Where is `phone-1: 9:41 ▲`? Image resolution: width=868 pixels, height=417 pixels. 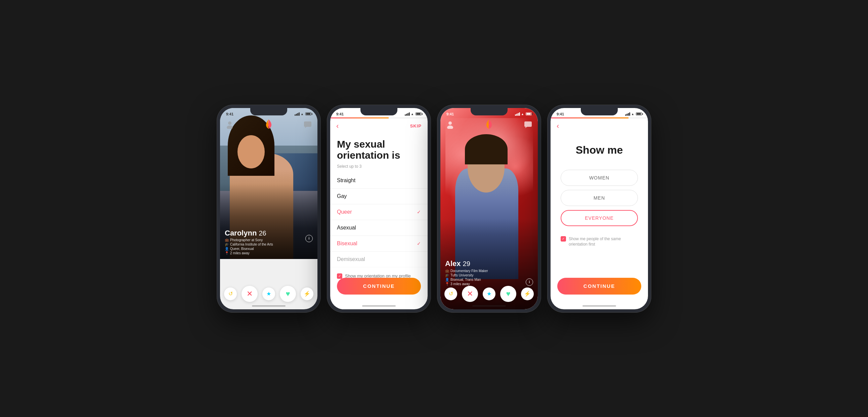
phone-1: 9:41 ▲ is located at coordinates (269, 209).